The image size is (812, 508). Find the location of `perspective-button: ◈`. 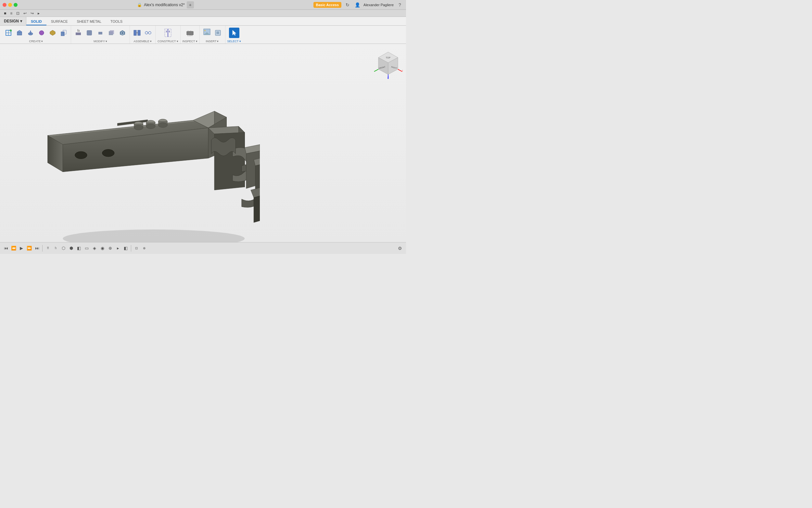

perspective-button: ◈ is located at coordinates (95, 248).